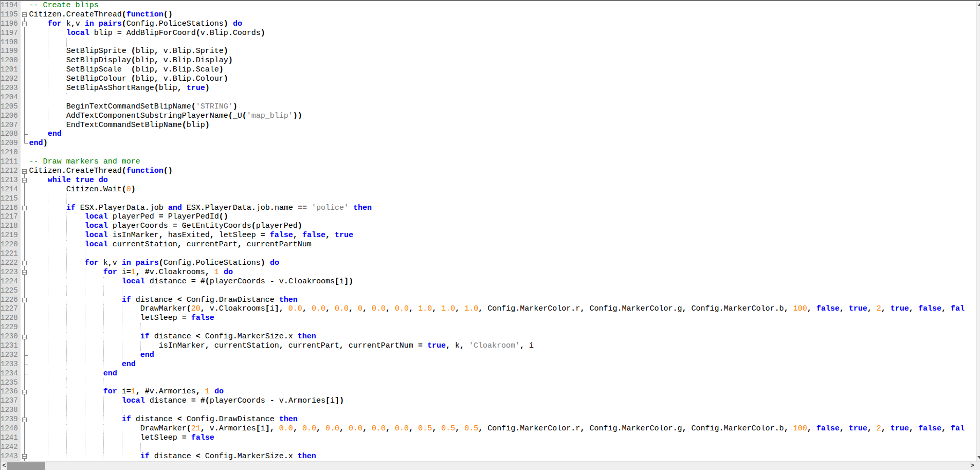  Describe the element at coordinates (503, 51) in the screenshot. I see `code-text: SetBlipSprite (blip, v.Blip.Sprite)` at that location.